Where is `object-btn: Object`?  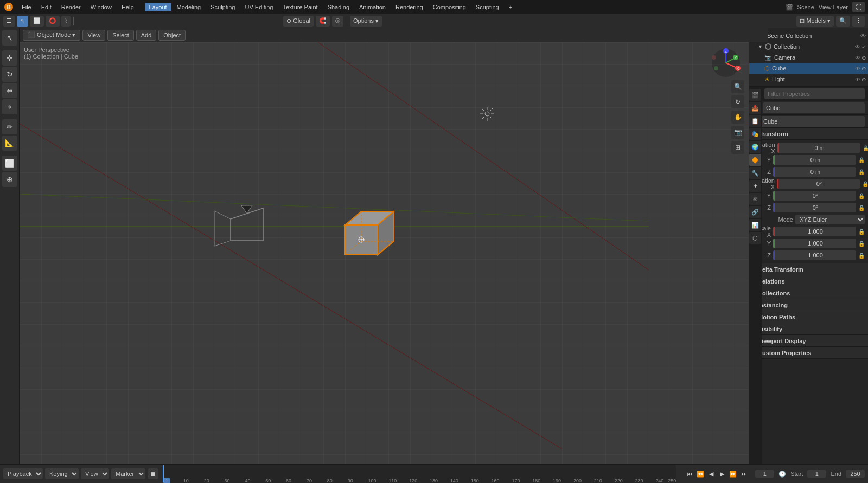
object-btn: Object is located at coordinates (172, 35).